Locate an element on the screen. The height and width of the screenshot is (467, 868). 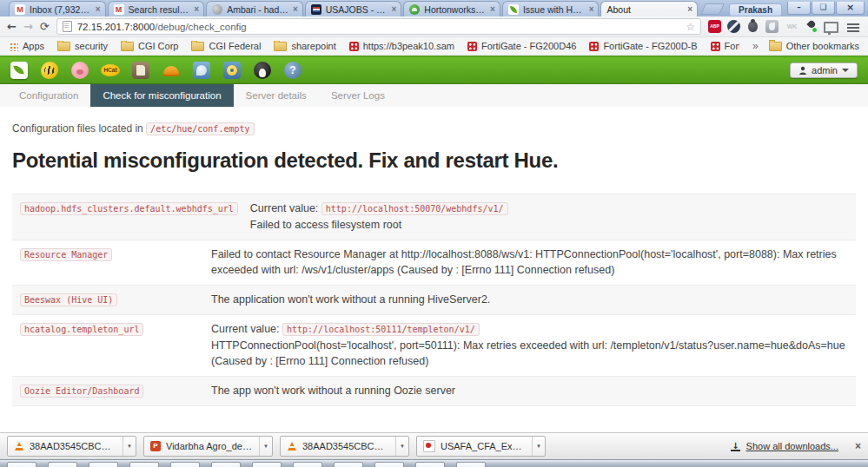
issue-value-code: http://localhost:50111/templeton/v1/ is located at coordinates (381, 330).